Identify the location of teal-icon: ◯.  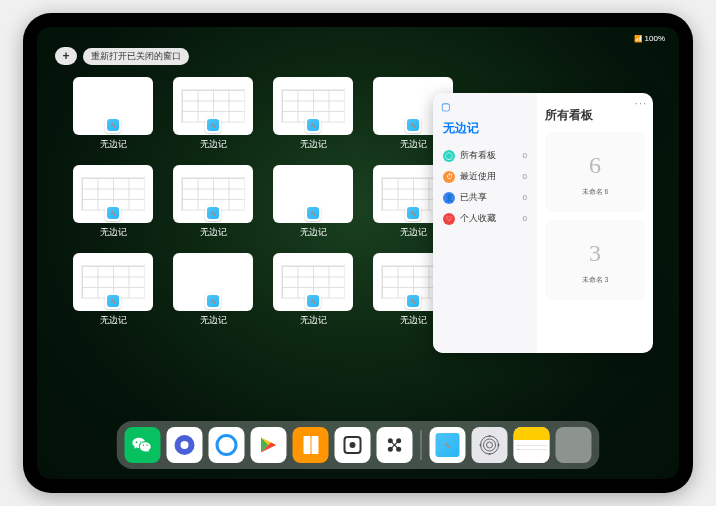
(449, 156).